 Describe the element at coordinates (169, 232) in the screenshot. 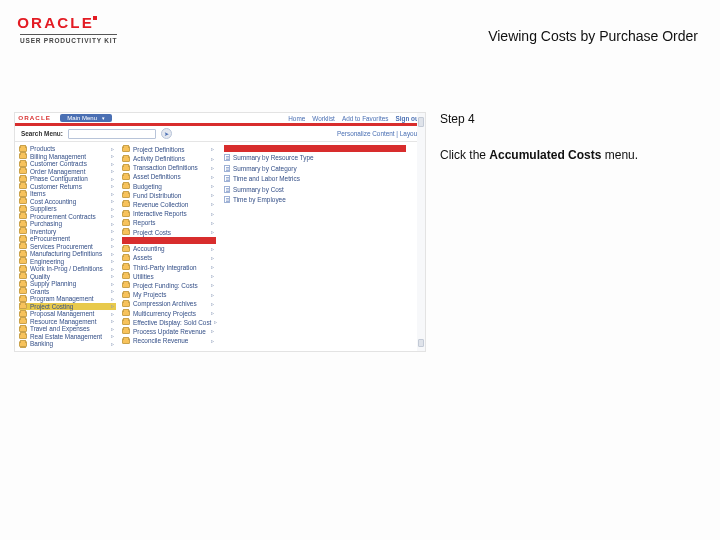

I see `menu-item: Project Costs▹` at that location.